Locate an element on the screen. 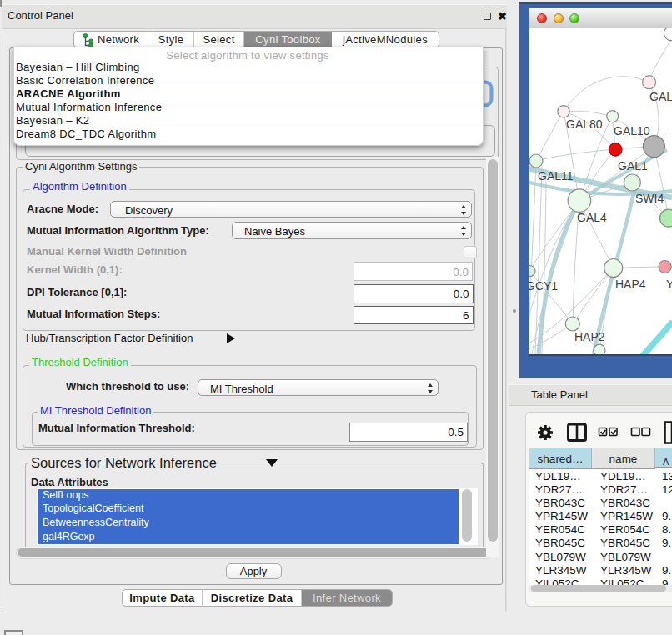 This screenshot has height=635, width=672. svg-text: GAL is located at coordinates (660, 97).